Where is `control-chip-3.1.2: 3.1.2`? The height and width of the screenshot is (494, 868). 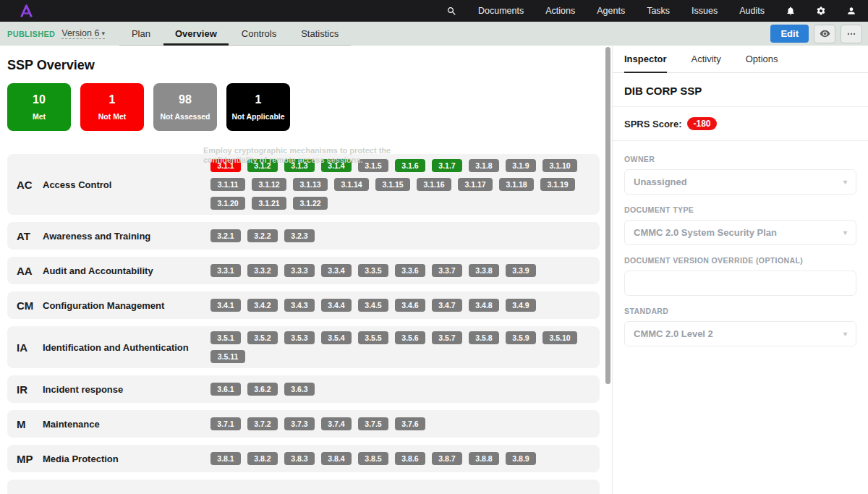
control-chip-3.1.2: 3.1.2 is located at coordinates (263, 166).